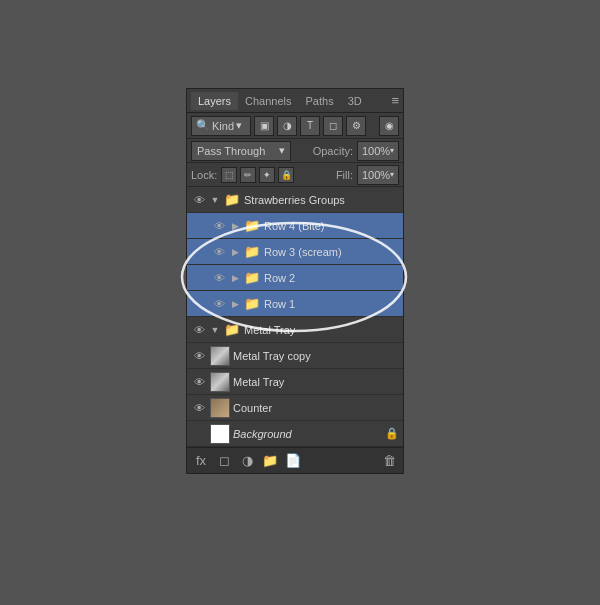 The image size is (600, 605). I want to click on layer-name: Row 4 (Bite), so click(332, 226).